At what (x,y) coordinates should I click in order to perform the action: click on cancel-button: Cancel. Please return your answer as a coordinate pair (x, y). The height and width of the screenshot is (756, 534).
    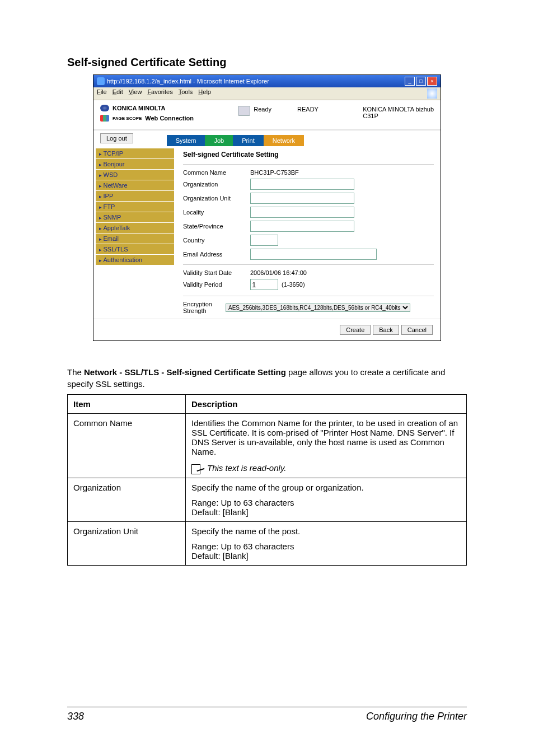
    Looking at the image, I should click on (417, 330).